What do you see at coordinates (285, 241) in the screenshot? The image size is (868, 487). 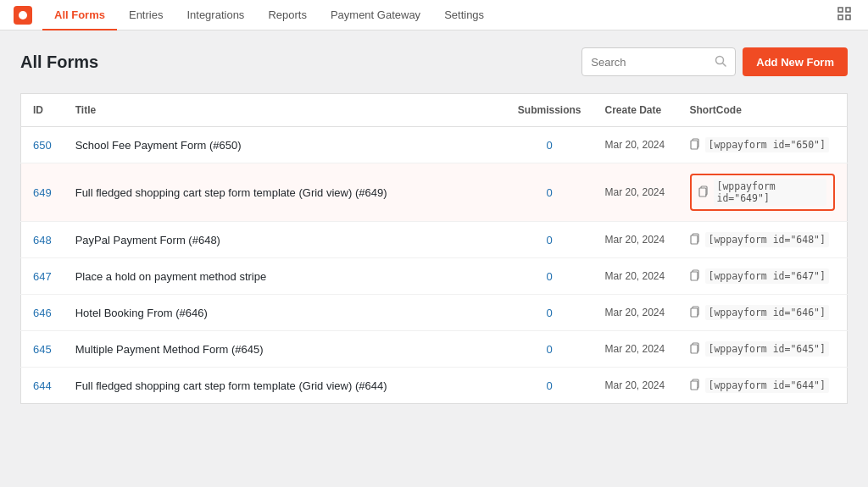 I see `form-title: PayPal Payment Form (#648)` at bounding box center [285, 241].